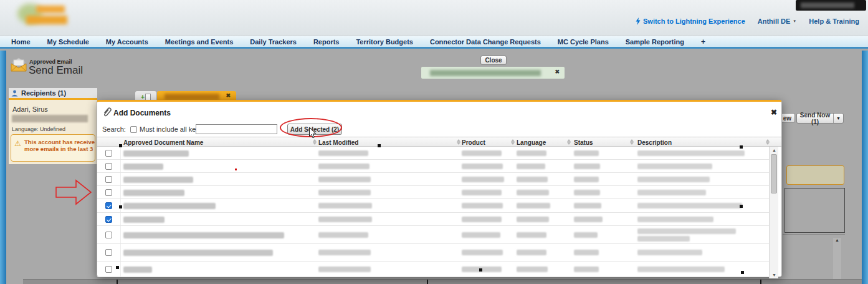 This screenshot has width=868, height=284. I want to click on modal-close-icon: ✖, so click(774, 112).